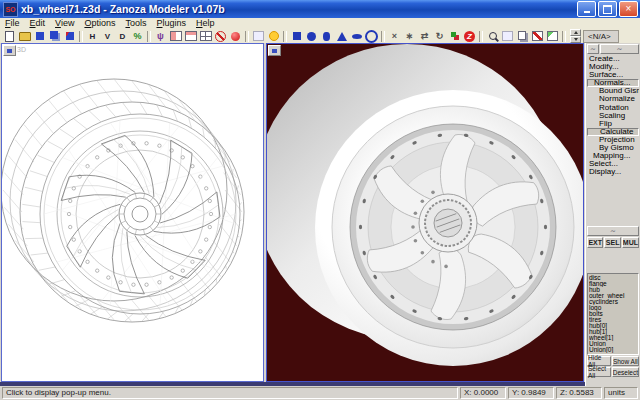 This screenshot has width=640, height=400. Describe the element at coordinates (92, 36) in the screenshot. I see `hide-button: H` at that location.